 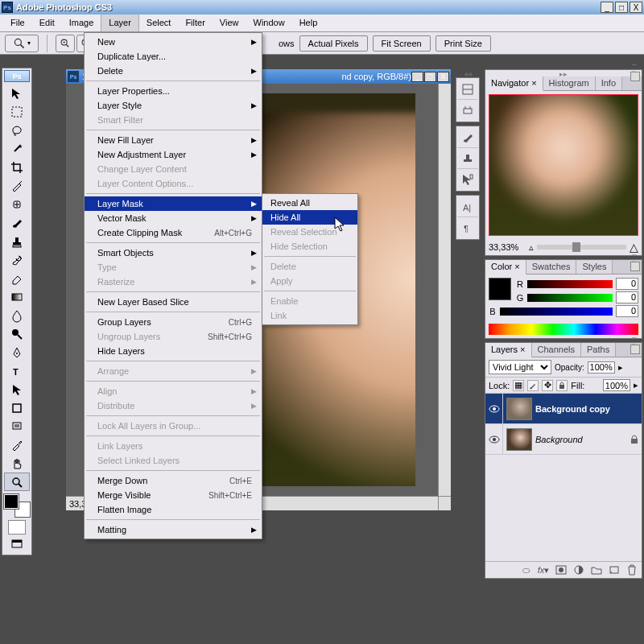 I want to click on tab-color: Color ×, so click(x=506, y=267).